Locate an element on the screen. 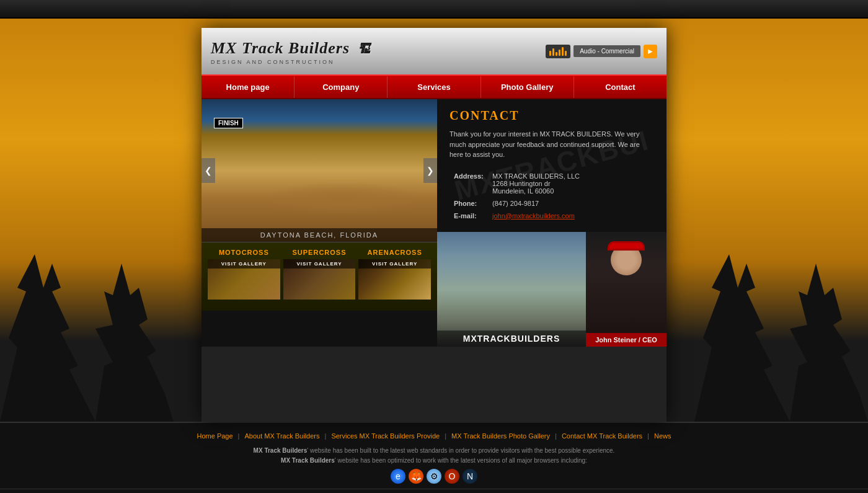  footer-links: Home Page | About MX Track Builders | Se… is located at coordinates (434, 436).